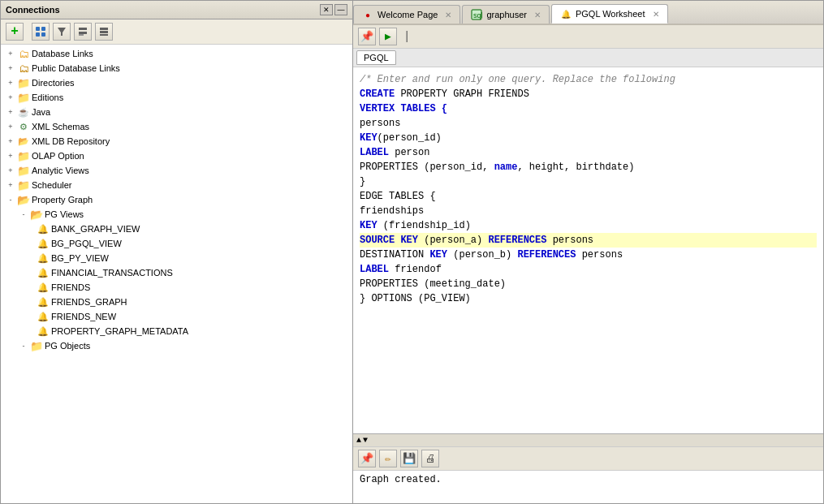  Describe the element at coordinates (537, 15) in the screenshot. I see `tab-graphuser-close: ✕` at that location.